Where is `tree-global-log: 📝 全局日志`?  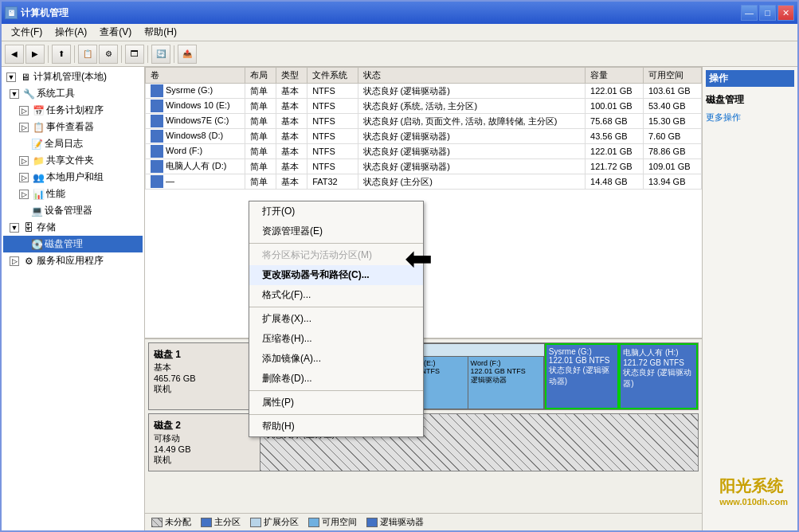
tree-global-log: 📝 全局日志 is located at coordinates (73, 143).